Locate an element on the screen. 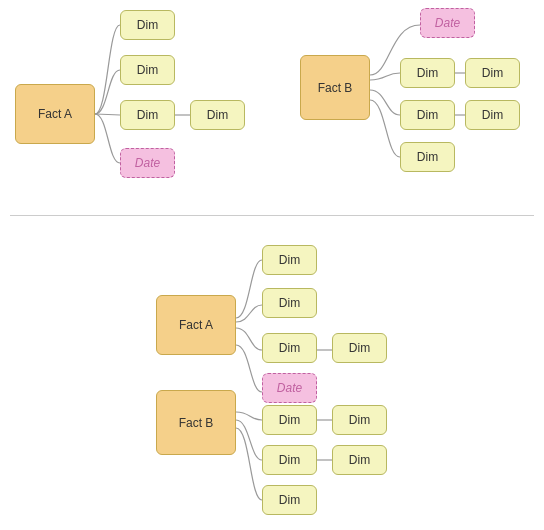 This screenshot has width=544, height=530. bottom-dim-b-4: Dim is located at coordinates (360, 460).